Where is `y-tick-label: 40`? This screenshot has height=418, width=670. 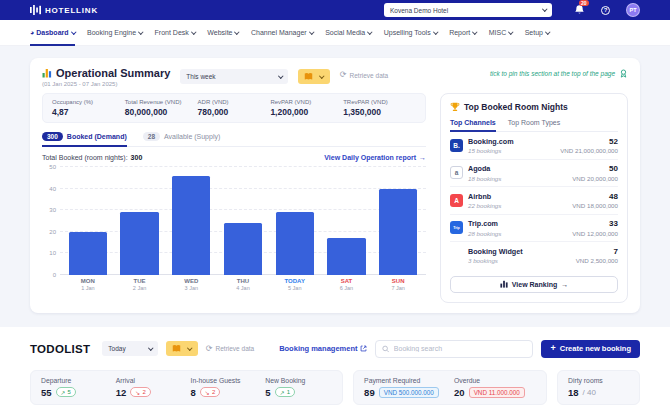
y-tick-label: 40 is located at coordinates (49, 189).